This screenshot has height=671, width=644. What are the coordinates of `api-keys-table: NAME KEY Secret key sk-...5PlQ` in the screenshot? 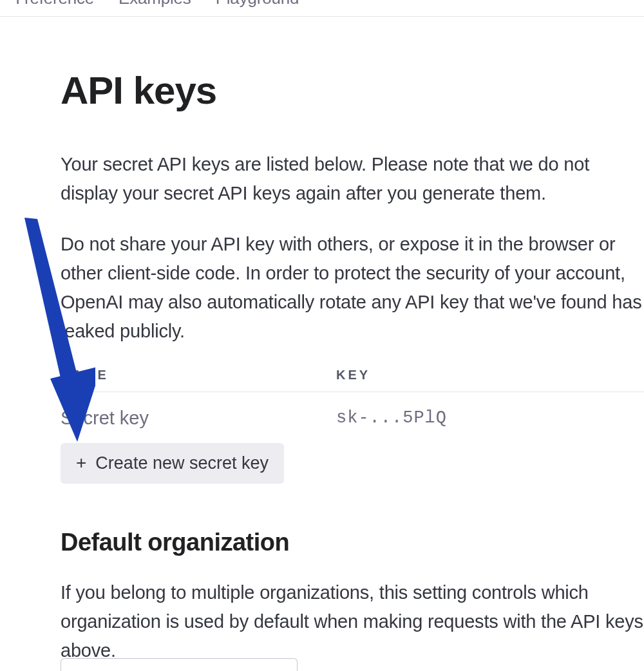 It's located at (352, 406).